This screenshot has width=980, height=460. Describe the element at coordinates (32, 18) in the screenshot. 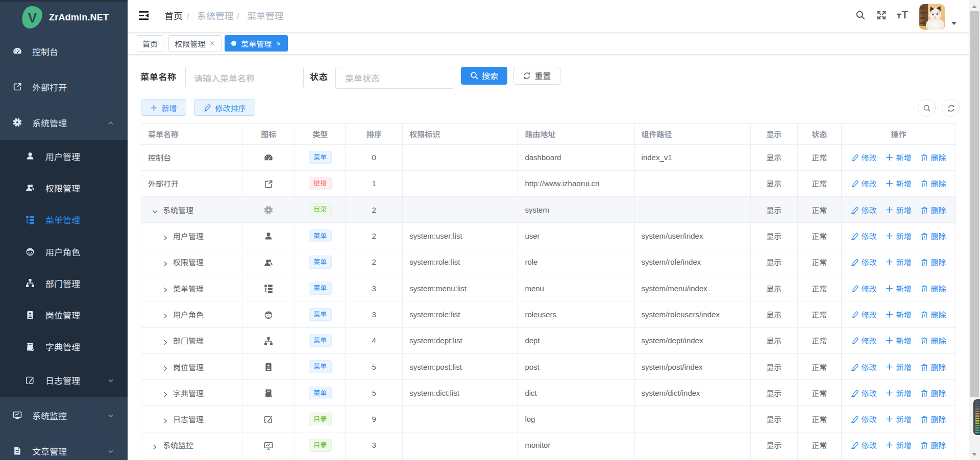

I see `svg-text: V` at that location.